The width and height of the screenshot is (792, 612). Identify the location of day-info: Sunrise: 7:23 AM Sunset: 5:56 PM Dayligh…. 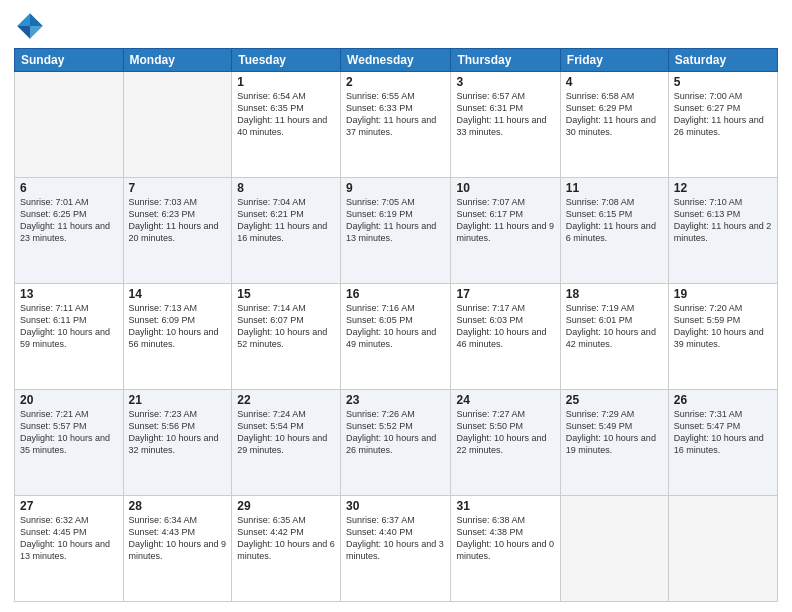
(178, 432).